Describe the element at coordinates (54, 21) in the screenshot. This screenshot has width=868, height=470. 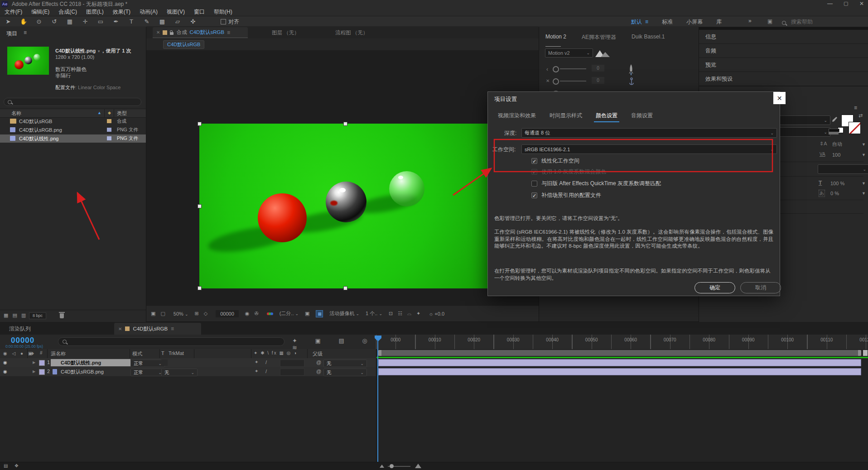
I see `tool-icon: ↺` at that location.